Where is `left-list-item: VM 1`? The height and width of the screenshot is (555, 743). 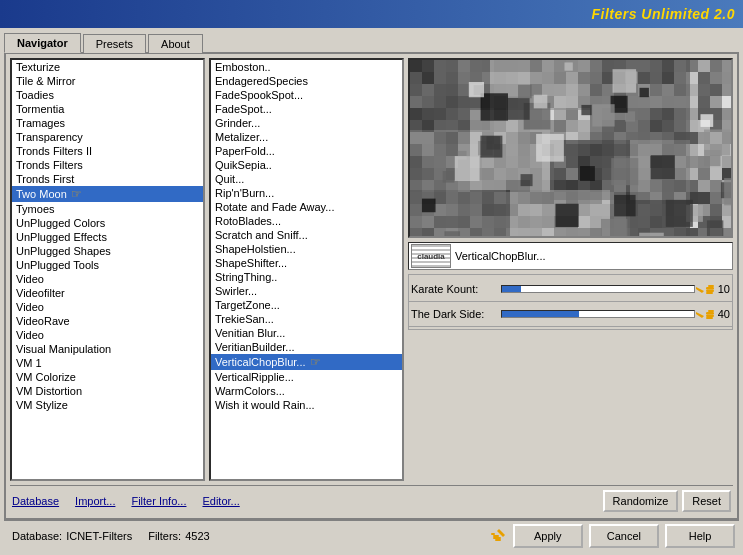 left-list-item: VM 1 is located at coordinates (108, 363).